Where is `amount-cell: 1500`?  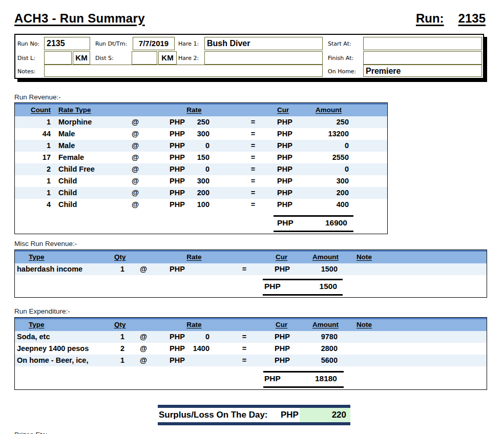 amount-cell: 1500 is located at coordinates (309, 270).